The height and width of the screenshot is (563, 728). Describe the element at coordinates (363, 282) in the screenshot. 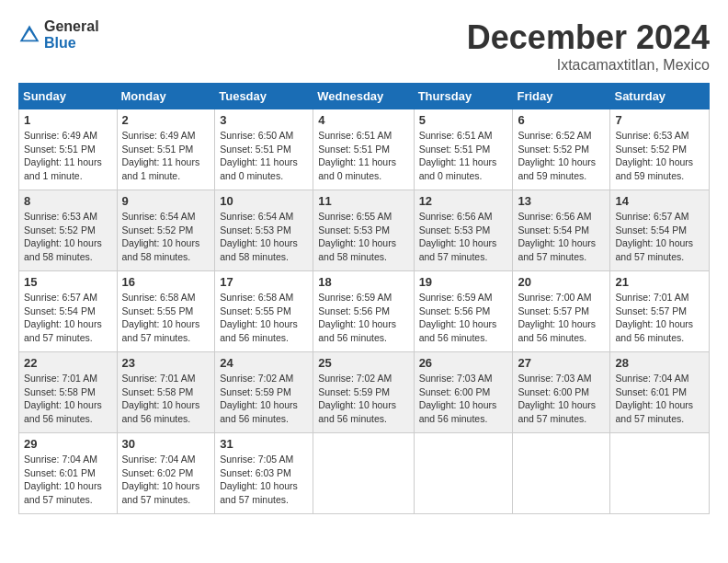

I see `day-number: 18` at that location.